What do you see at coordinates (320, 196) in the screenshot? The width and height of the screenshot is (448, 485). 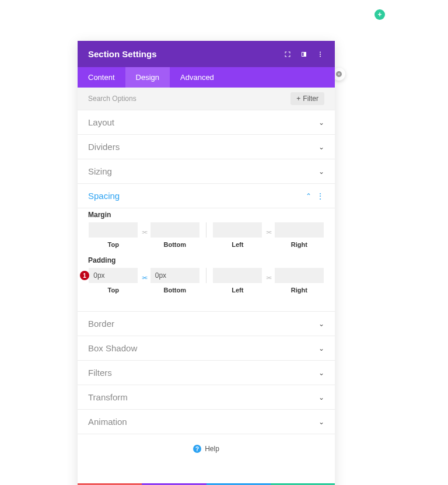 I see `kebab-icon: ⋮` at bounding box center [320, 196].